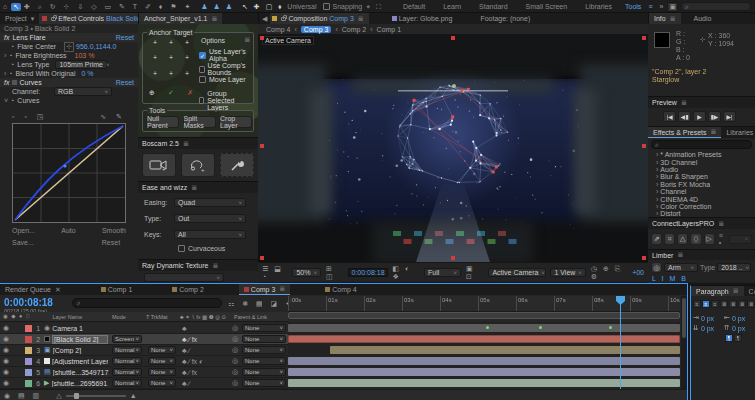 The width and height of the screenshot is (755, 400). What do you see at coordinates (127, 339) in the screenshot?
I see `mode-dropdown: Screen˅` at bounding box center [127, 339].